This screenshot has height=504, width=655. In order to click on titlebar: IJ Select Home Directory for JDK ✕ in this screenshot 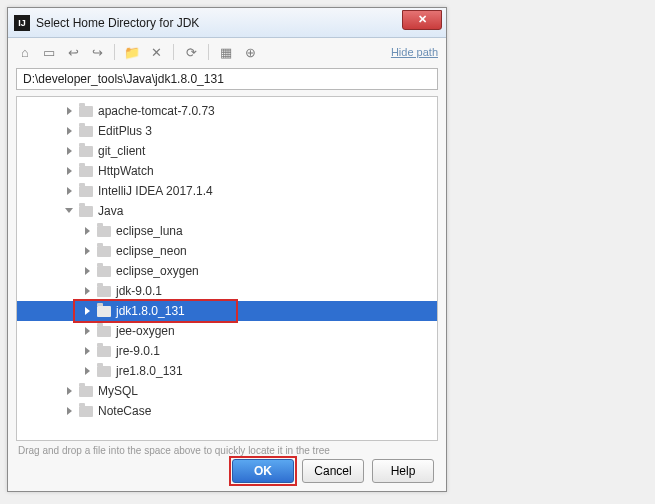, I will do `click(227, 23)`.